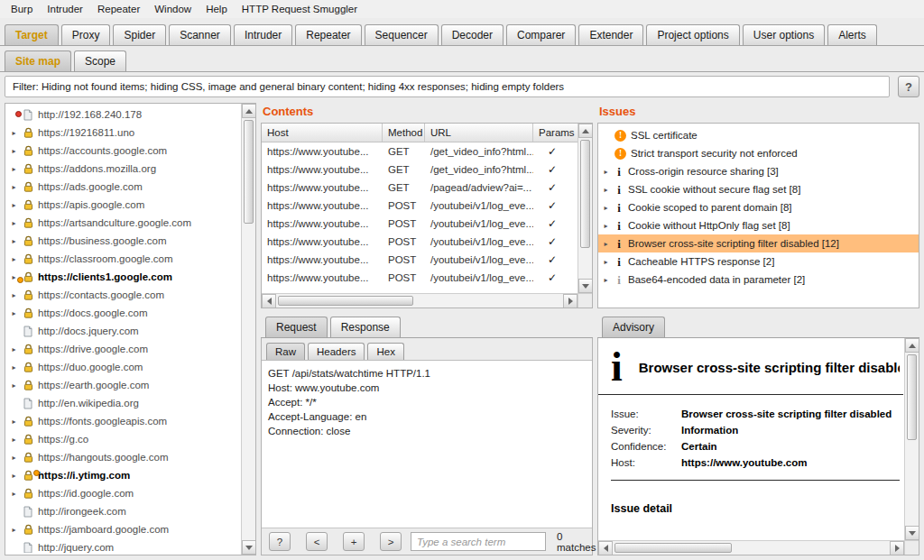 The width and height of the screenshot is (924, 560). What do you see at coordinates (420, 188) in the screenshot?
I see `table-row: https://www.youtube...GET/pagead/adview?…` at bounding box center [420, 188].